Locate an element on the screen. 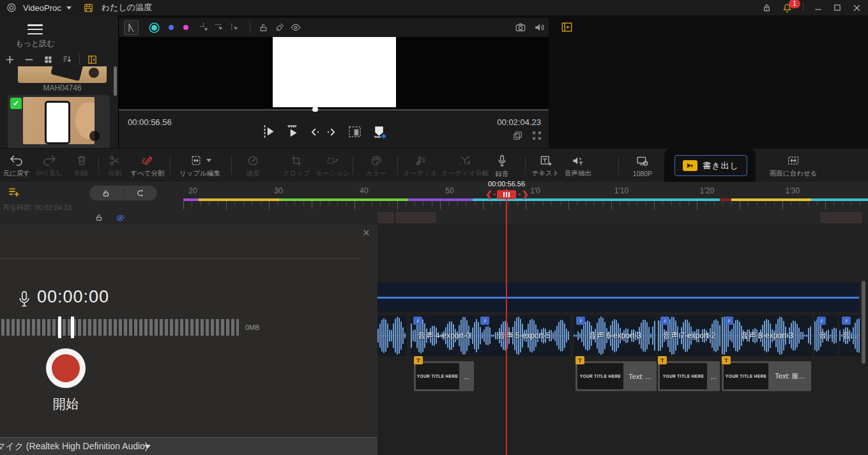 The image size is (868, 455). lock-tracks-toggle is located at coordinates (106, 193).